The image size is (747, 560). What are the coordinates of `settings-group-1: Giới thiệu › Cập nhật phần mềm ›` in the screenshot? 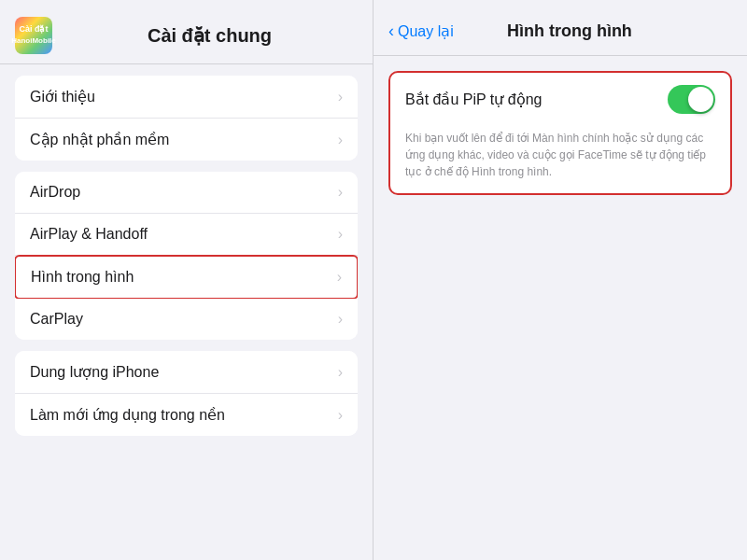 It's located at (187, 118).